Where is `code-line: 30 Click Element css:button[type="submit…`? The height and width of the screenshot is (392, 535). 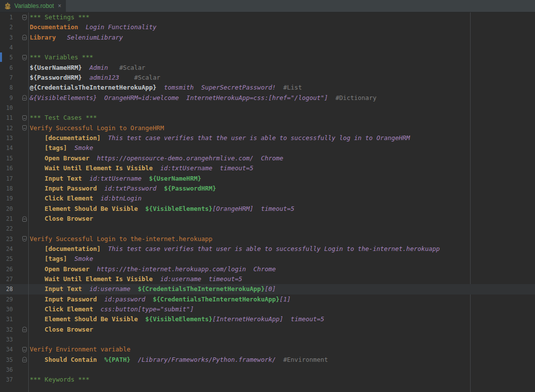
code-line: 30 Click Element css:button[type="submit… is located at coordinates (268, 309).